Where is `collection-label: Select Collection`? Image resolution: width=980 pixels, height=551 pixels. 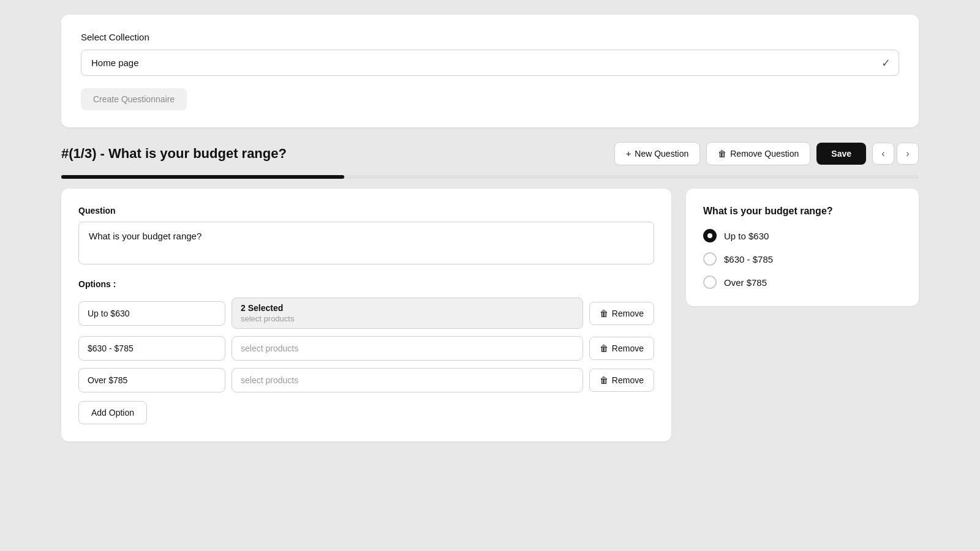 collection-label: Select Collection is located at coordinates (490, 37).